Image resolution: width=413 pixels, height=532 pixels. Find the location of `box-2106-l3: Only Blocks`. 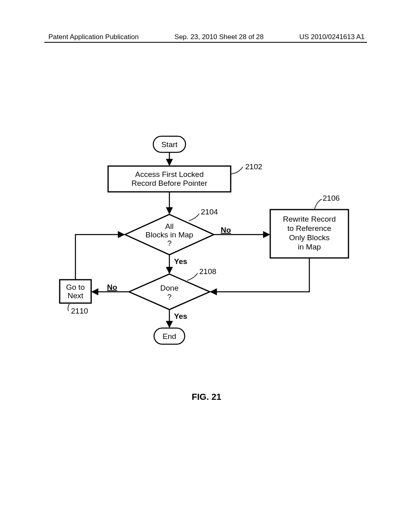

box-2106-l3: Only Blocks is located at coordinates (309, 238).